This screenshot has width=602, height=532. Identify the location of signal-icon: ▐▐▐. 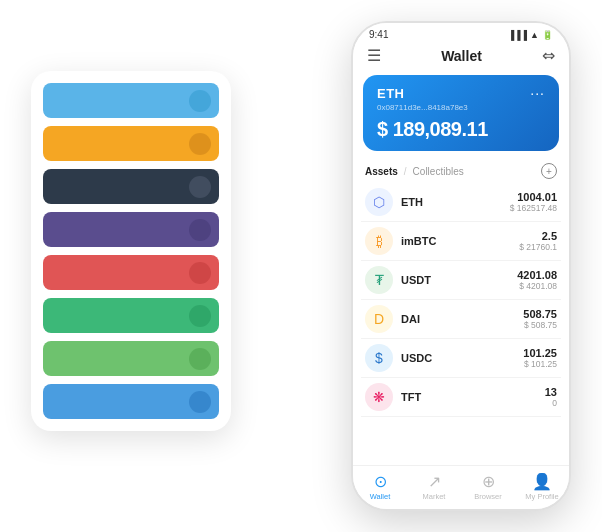
(518, 35).